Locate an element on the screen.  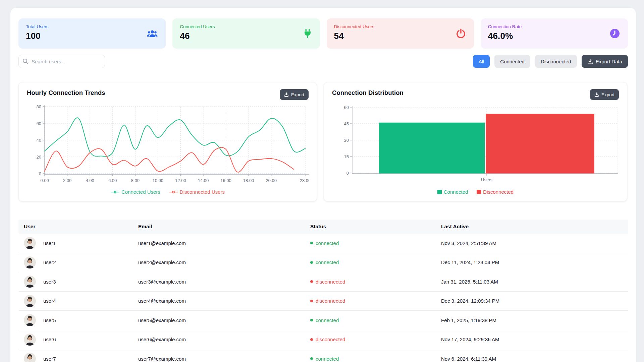
legend-item-connected-users: Connected Users is located at coordinates (136, 192).